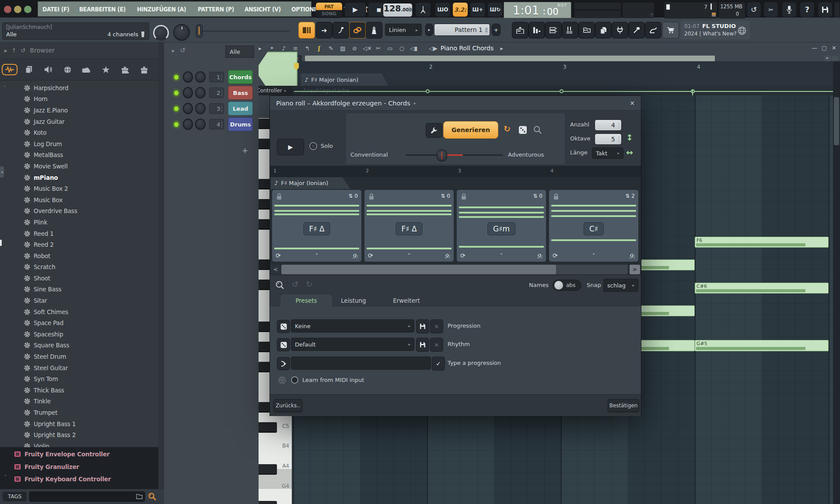 This screenshot has width=840, height=504. Describe the element at coordinates (455, 172) in the screenshot. I see `dialog-ruler` at that location.